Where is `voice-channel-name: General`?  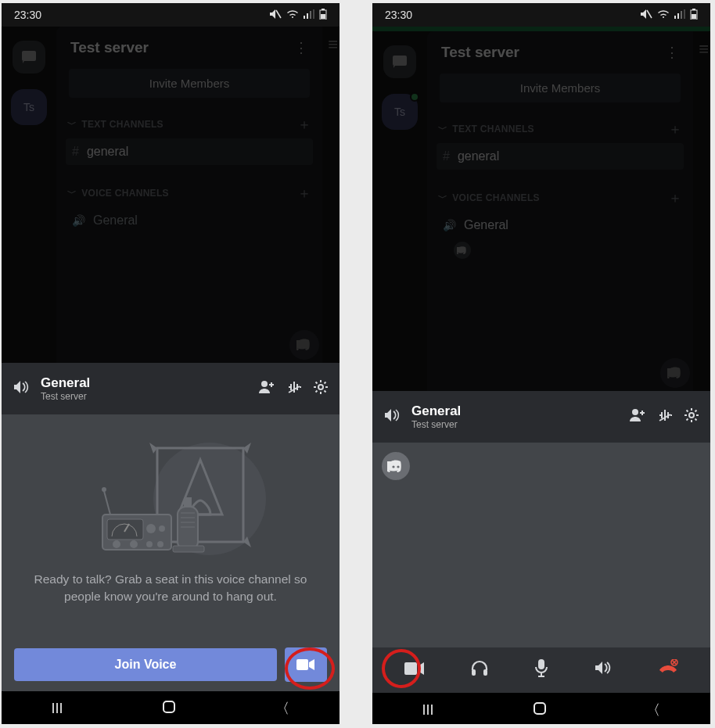
voice-channel-name: General is located at coordinates (144, 383).